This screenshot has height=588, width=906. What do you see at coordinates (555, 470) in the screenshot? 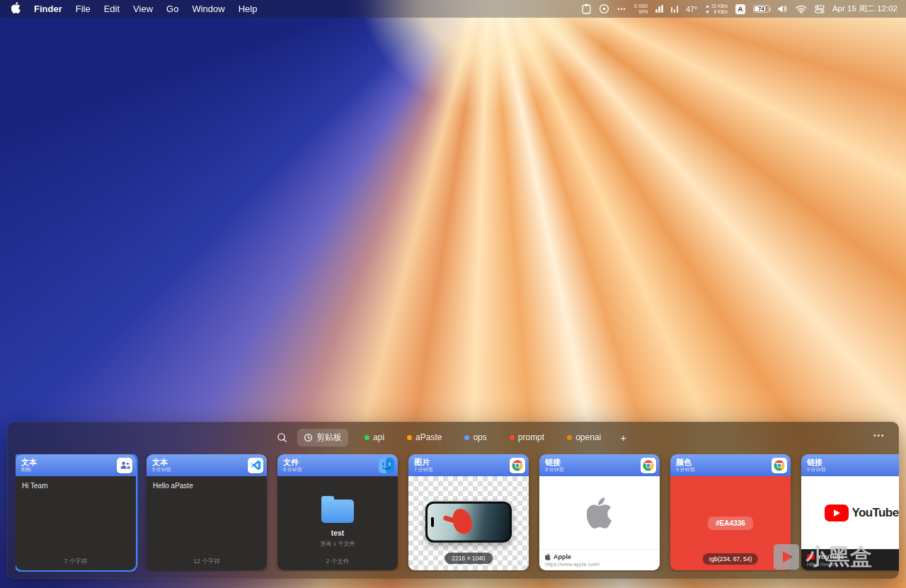
I see `card-time-label: 8 分钟前` at bounding box center [555, 470].